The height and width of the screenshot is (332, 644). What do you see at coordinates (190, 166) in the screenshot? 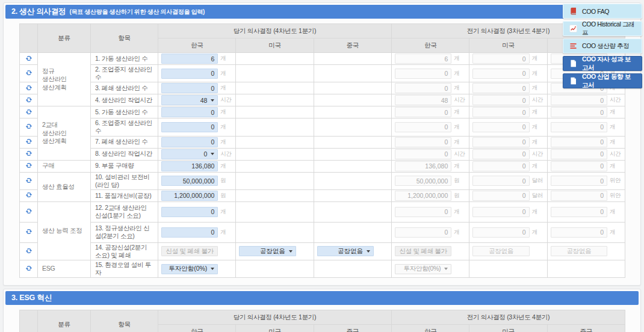
I see `value-input: 136,080` at bounding box center [190, 166].